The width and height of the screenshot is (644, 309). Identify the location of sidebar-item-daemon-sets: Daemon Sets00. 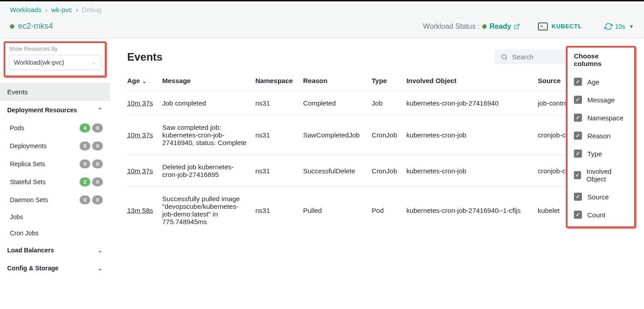
(55, 200).